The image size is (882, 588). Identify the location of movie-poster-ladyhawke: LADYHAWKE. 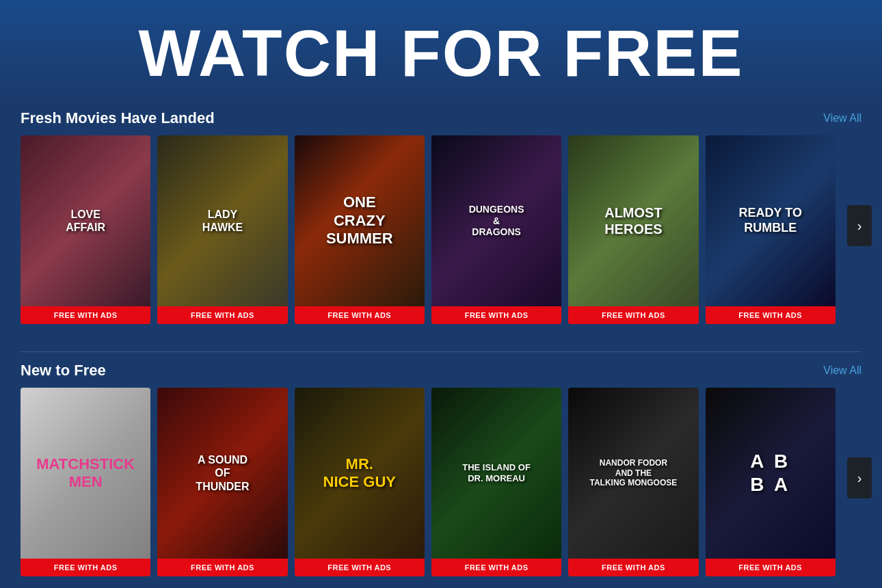
(222, 221).